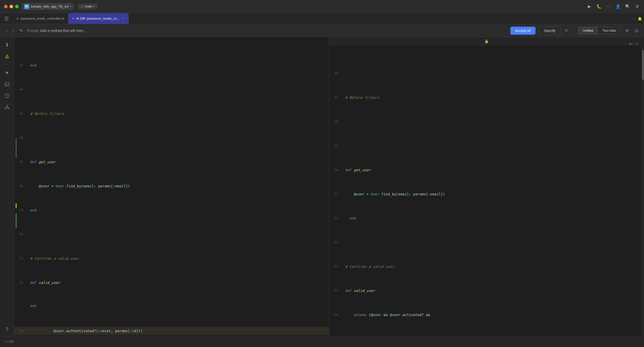 This screenshot has width=644, height=347. I want to click on code-line-46: 46, so click(172, 138).